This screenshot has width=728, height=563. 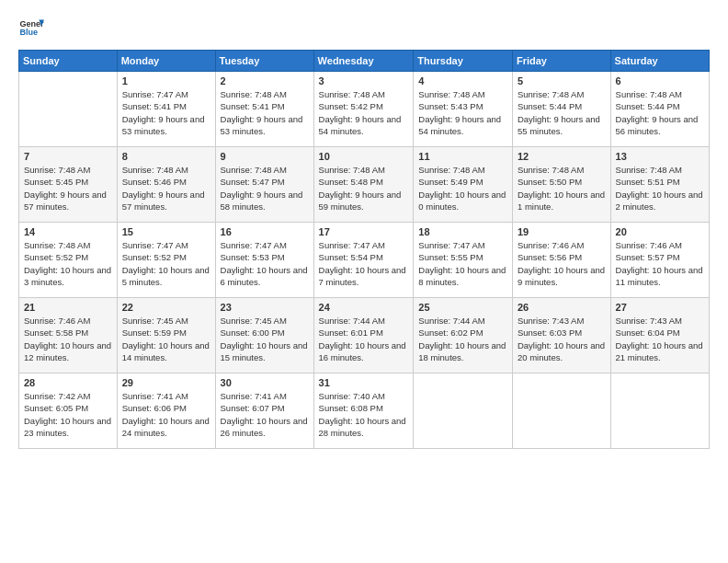 What do you see at coordinates (68, 156) in the screenshot?
I see `day-number: 7` at bounding box center [68, 156].